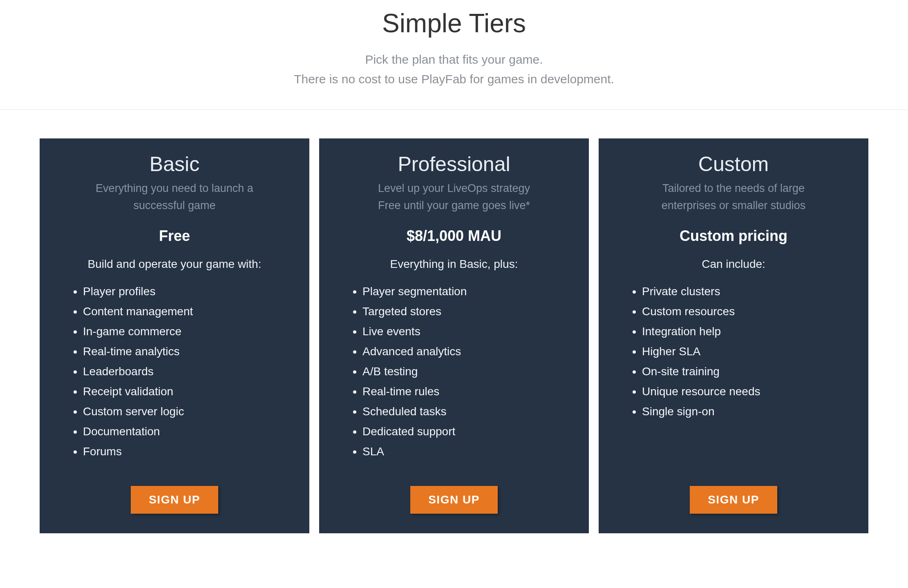 The height and width of the screenshot is (588, 908). What do you see at coordinates (186, 391) in the screenshot?
I see `plan-feature: Receipt validation` at bounding box center [186, 391].